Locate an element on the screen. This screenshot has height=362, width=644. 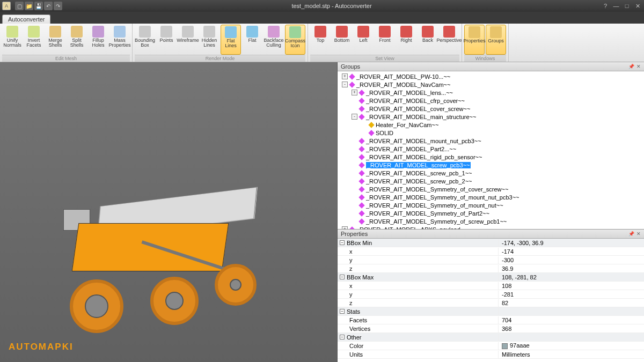
property-key: −Other is located at coordinates (418, 337).